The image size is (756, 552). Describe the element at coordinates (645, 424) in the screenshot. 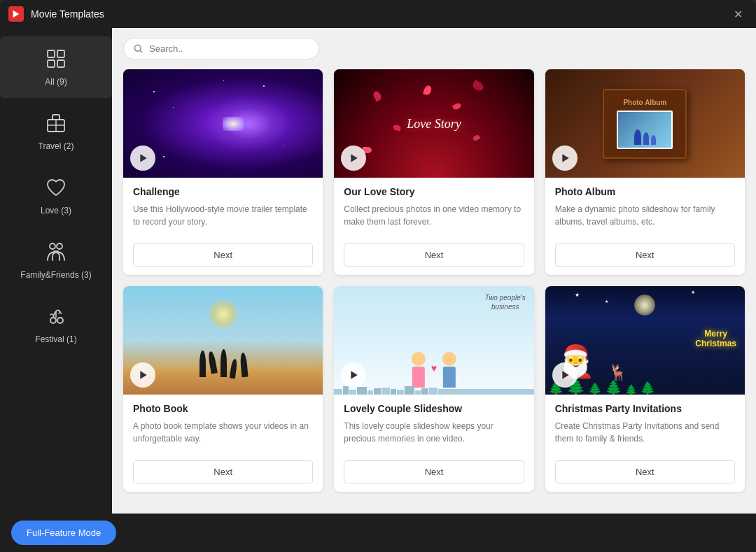

I see `template-info-christmas: Christmas Party Invitations Create Chris…` at that location.